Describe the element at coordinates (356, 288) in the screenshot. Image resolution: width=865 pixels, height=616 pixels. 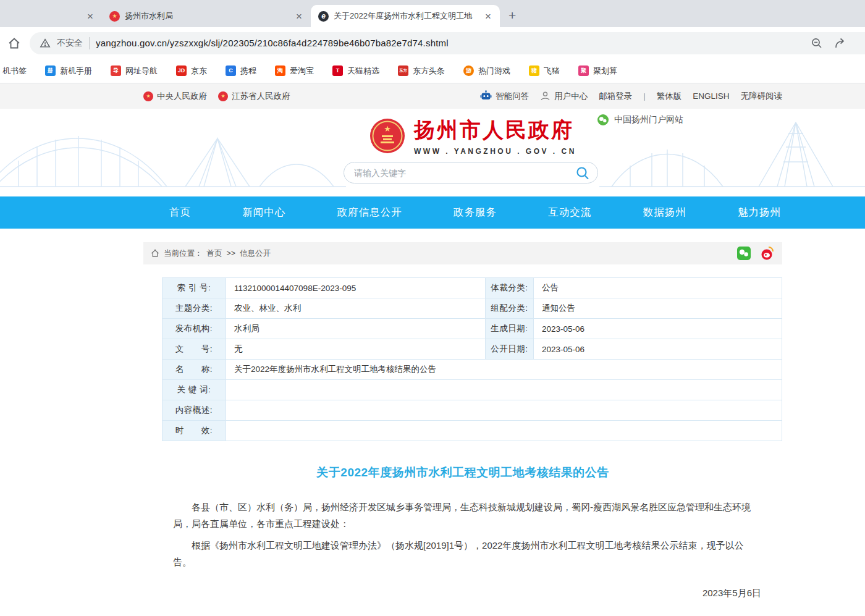
I see `field-value: 11321000014407098E-2023-095` at that location.